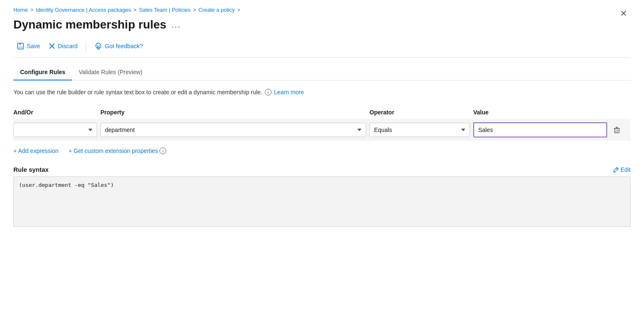 The height and width of the screenshot is (326, 644). I want to click on header-value: Value, so click(540, 112).